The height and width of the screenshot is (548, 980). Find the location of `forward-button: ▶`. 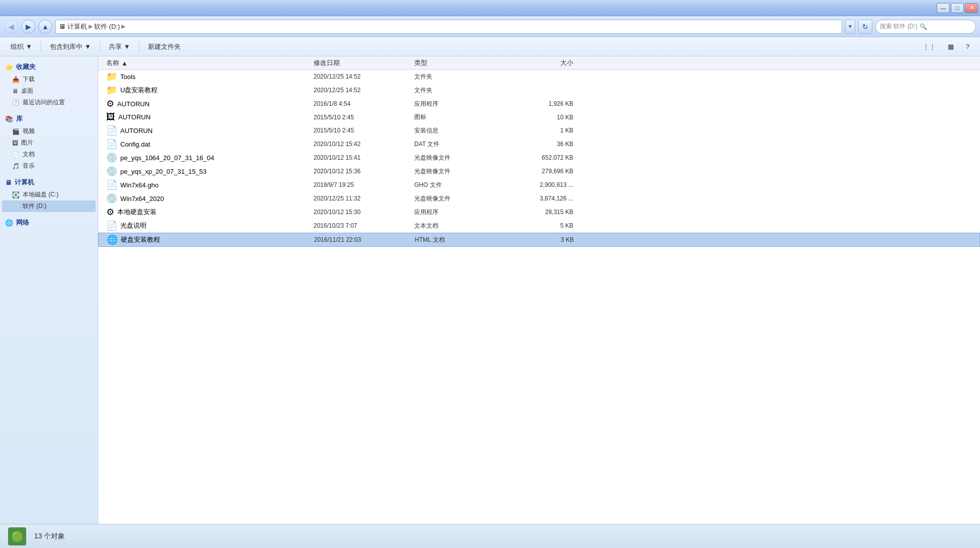

forward-button: ▶ is located at coordinates (28, 27).